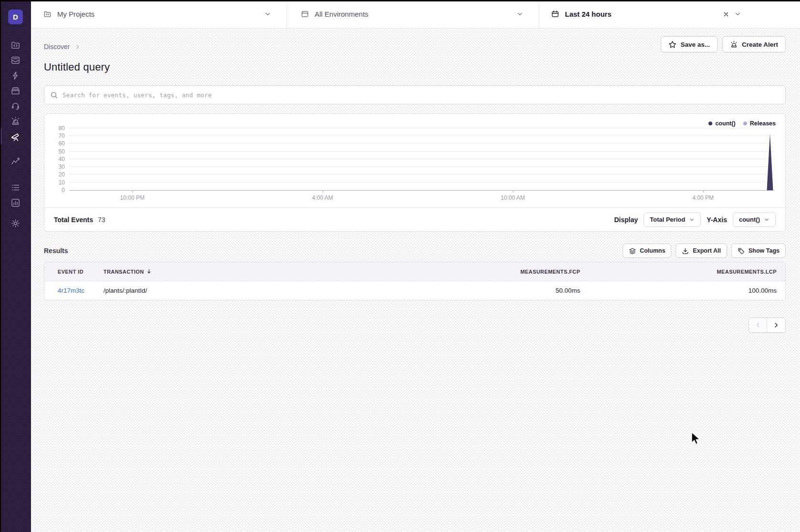 This screenshot has height=532, width=800. Describe the element at coordinates (15, 161) in the screenshot. I see `sidebar-item-dashboards` at that location.